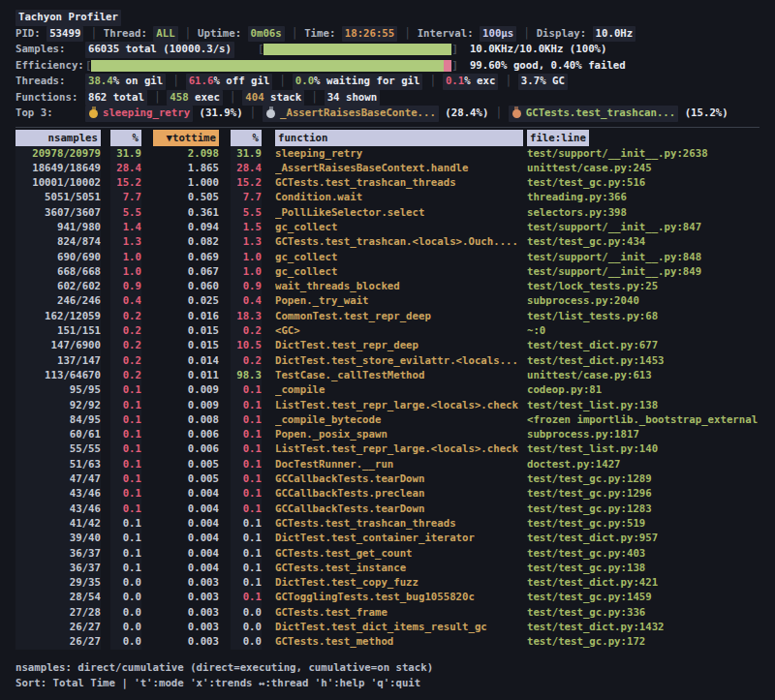 This screenshot has height=700, width=775. What do you see at coordinates (388, 198) in the screenshot?
I see `table-row: 5051/50517.70.5057.7Condition.waitthread…` at bounding box center [388, 198].